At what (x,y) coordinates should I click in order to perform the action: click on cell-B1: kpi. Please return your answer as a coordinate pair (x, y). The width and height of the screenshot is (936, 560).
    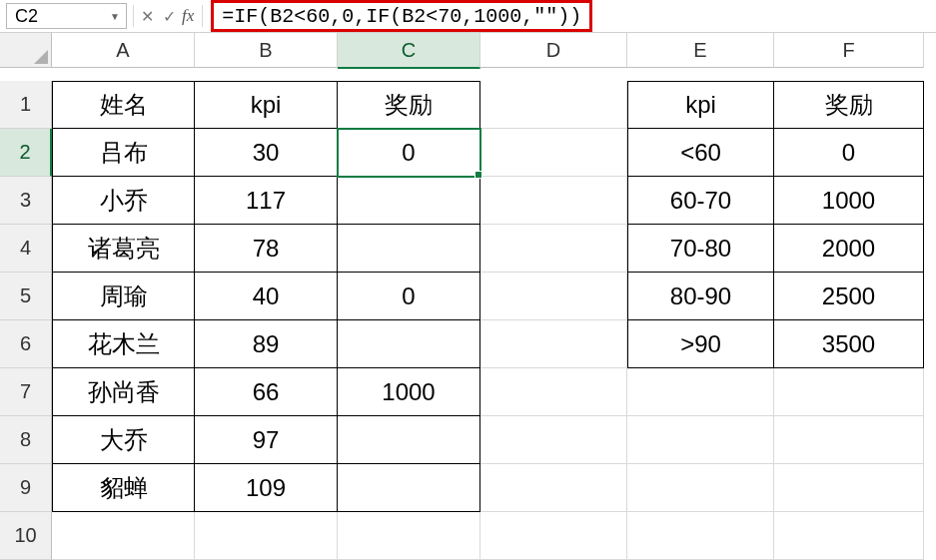
    Looking at the image, I should click on (266, 105).